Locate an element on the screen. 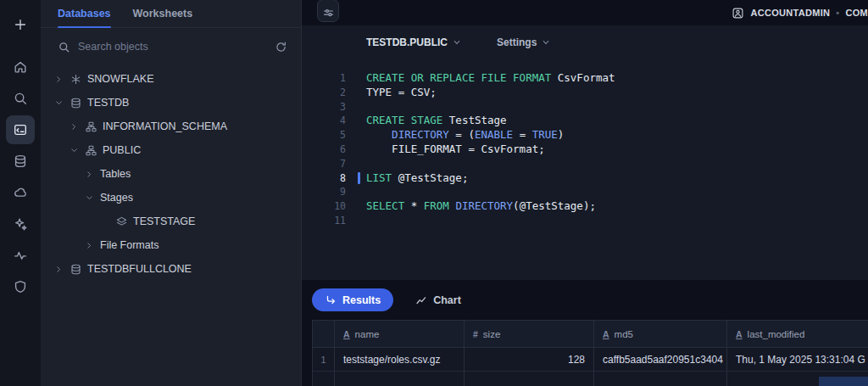 This screenshot has width=868, height=386. sidebar-item-testdbfullclone: TESTDBFULLCLONE is located at coordinates (171, 269).